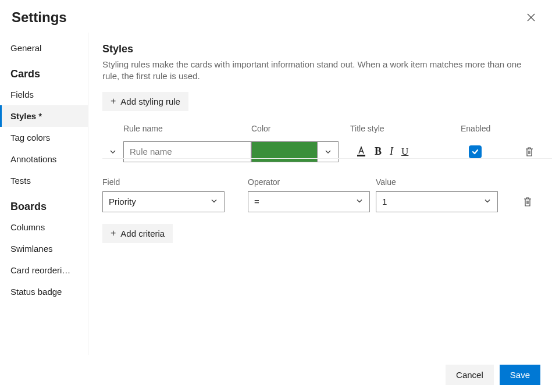 The width and height of the screenshot is (552, 392). I want to click on sidebar-item-status-badge: Status badge, so click(44, 292).